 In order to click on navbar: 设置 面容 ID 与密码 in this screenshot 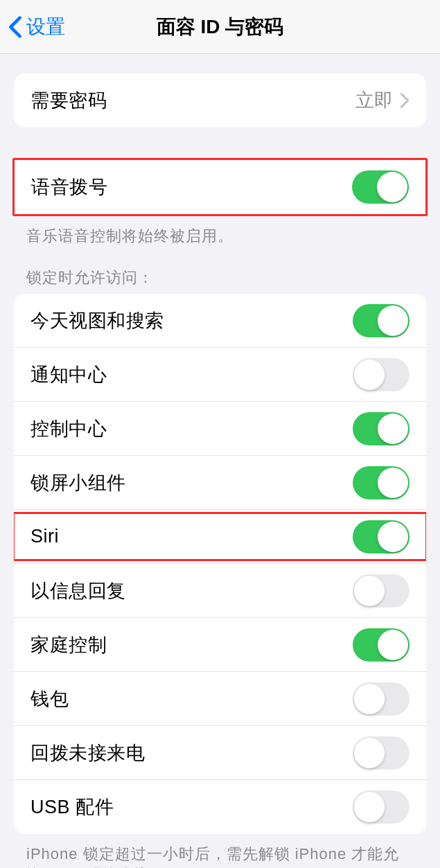, I will do `click(220, 27)`.